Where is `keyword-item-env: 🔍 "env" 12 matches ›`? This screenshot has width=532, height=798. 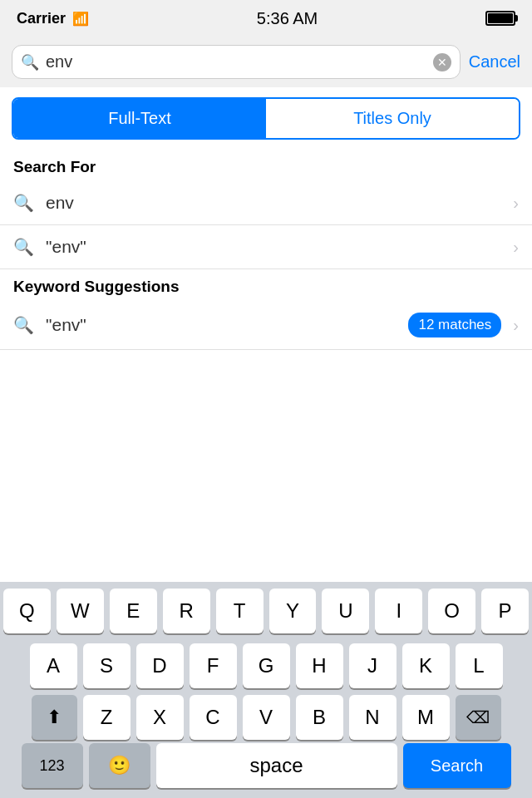 keyword-item-env: 🔍 "env" 12 matches › is located at coordinates (266, 326).